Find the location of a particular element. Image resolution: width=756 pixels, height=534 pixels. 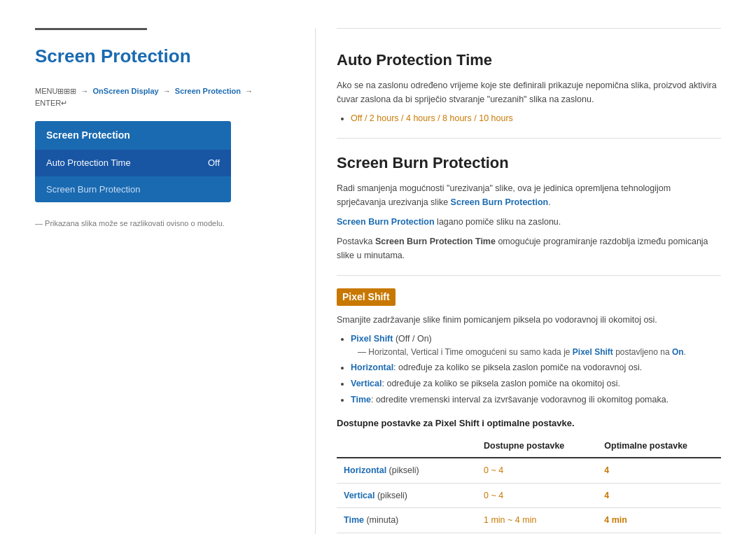

screen-burn-body2: Screen Burn Protection lagano pomiče sli… is located at coordinates (529, 222).